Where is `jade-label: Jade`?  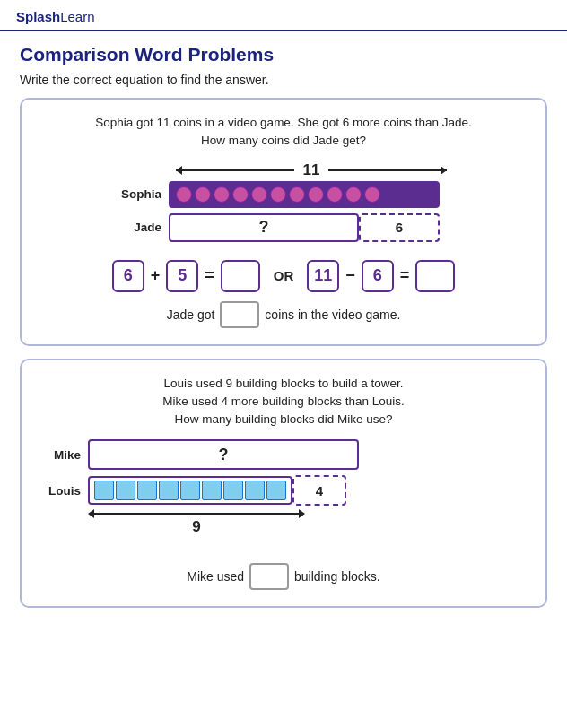
jade-label: Jade is located at coordinates (141, 228).